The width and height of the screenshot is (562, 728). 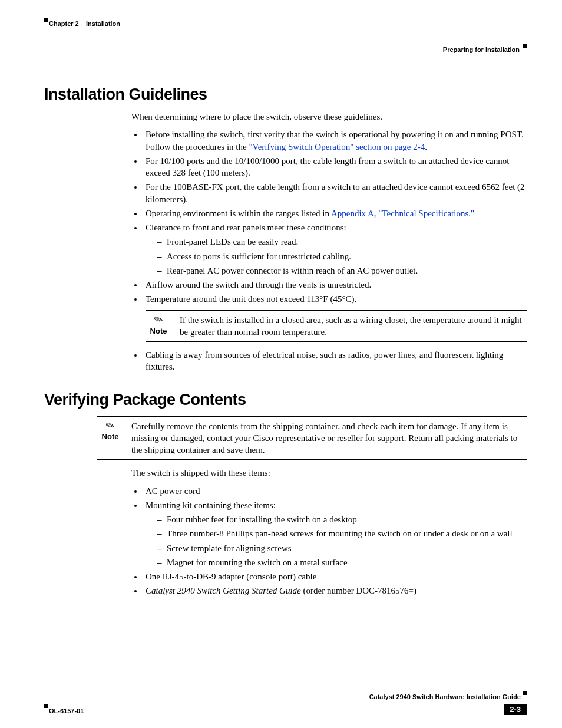 I want to click on guidelines-sublist-clearance: Front-panel LEDs can be easily read. Acc…, so click(x=342, y=256).